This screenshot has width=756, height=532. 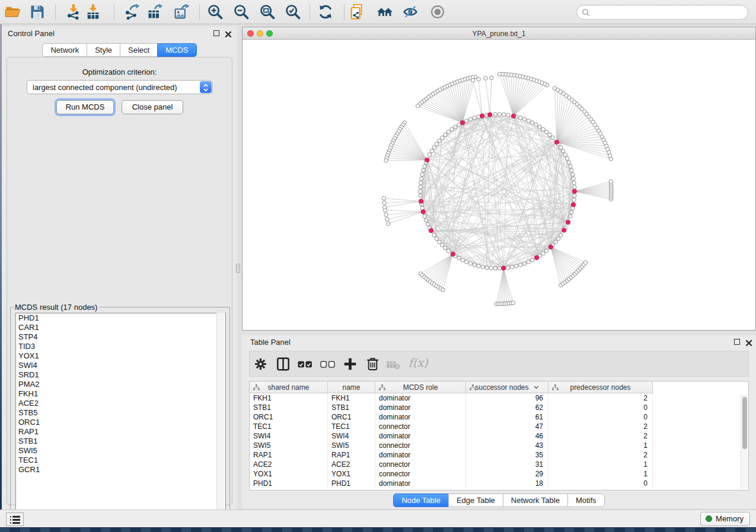 I want to click on column-visibility-icon, so click(x=283, y=364).